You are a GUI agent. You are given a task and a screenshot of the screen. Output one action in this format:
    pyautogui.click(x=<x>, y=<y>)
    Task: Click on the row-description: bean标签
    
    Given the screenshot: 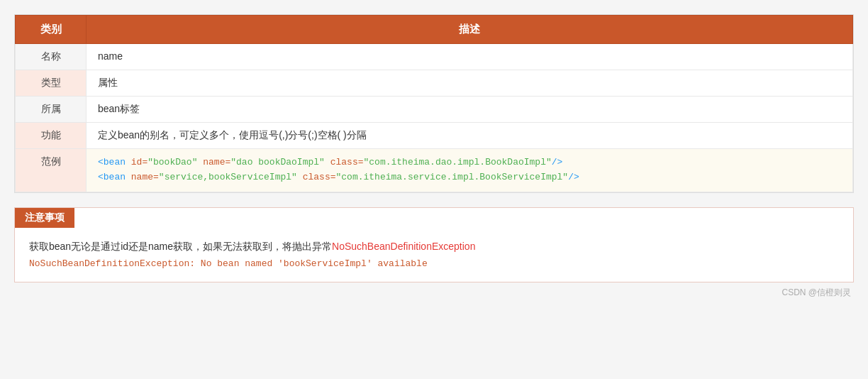 What is the action you would take?
    pyautogui.click(x=469, y=109)
    